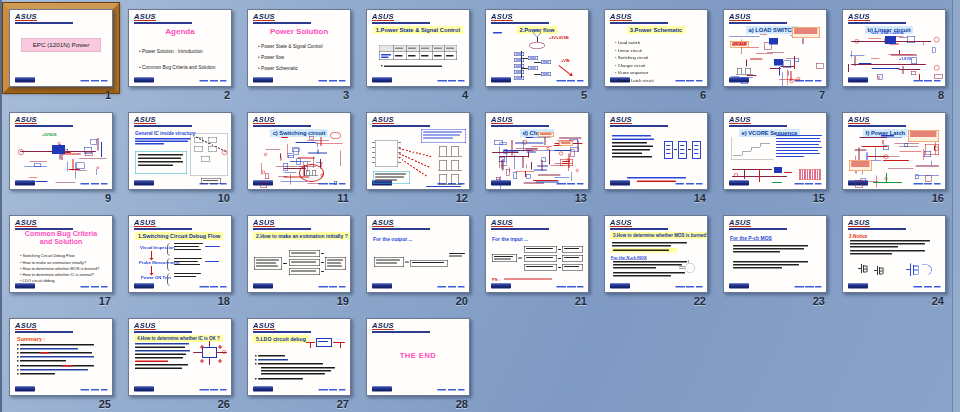 The width and height of the screenshot is (960, 412). Describe the element at coordinates (450, 152) in the screenshot. I see `waveform-glyph` at that location.